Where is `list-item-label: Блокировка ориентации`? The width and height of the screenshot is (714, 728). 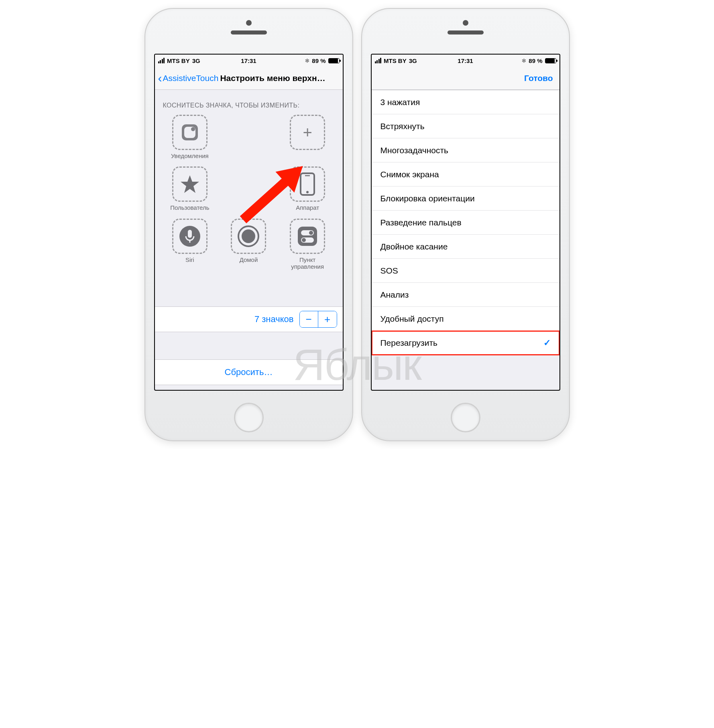
list-item-label: Блокировка ориентации is located at coordinates (428, 199).